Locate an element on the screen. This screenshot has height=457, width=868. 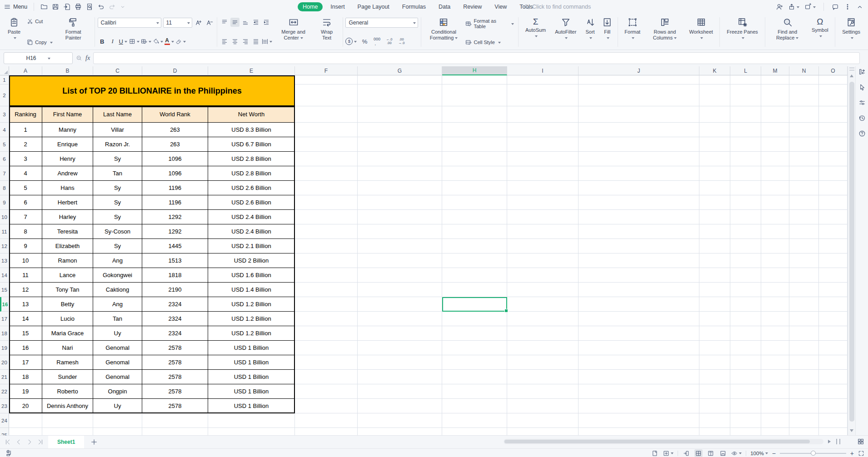
zoom-out-button: − is located at coordinates (774, 453).